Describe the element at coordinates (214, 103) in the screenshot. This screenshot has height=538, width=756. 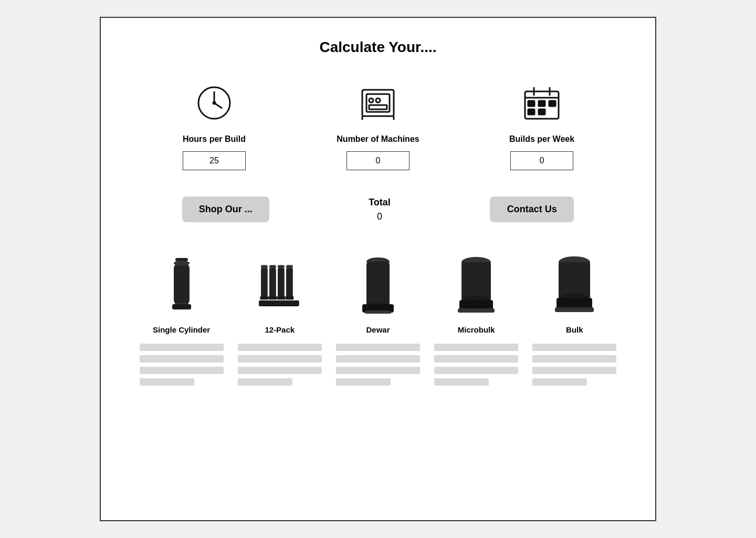
I see `clock-icon` at that location.